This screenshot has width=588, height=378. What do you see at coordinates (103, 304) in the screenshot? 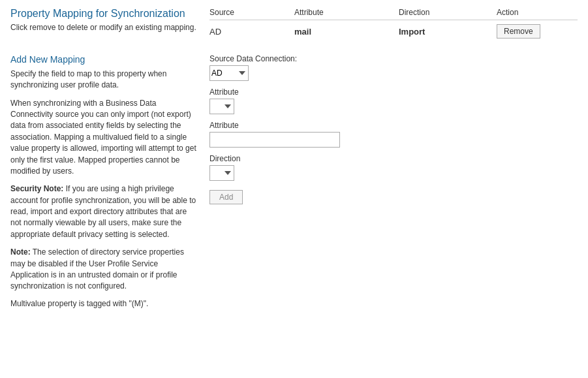
I see `multivalue-note: Multivalue property is tagged with "(M)"…` at bounding box center [103, 304].